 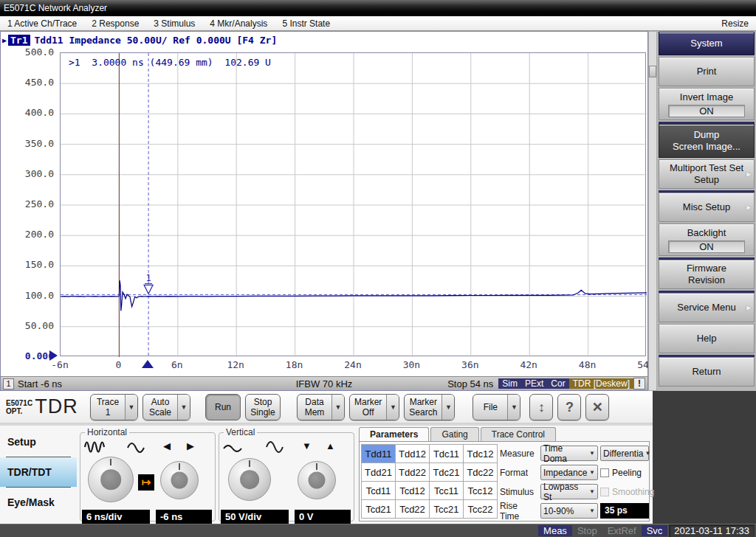 What do you see at coordinates (569, 510) in the screenshot?
I see `dropdown-10-90: 10-90%▼` at bounding box center [569, 510].